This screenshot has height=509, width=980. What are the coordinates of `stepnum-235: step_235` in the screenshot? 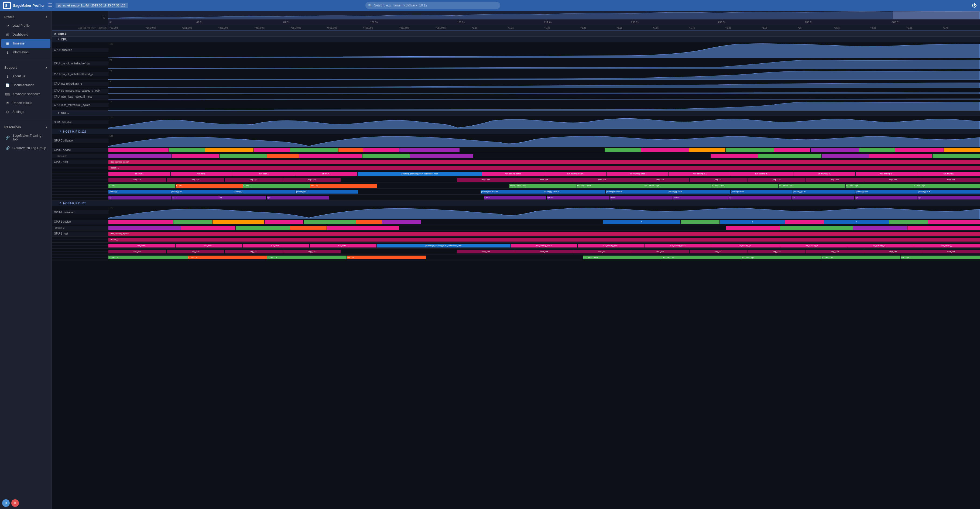 It's located at (602, 180).